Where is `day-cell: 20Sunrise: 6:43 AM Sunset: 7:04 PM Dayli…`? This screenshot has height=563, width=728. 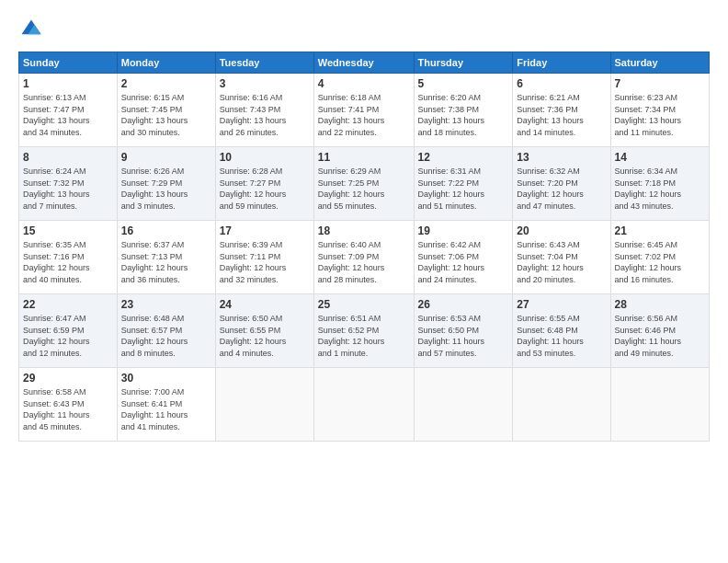
day-cell: 20Sunrise: 6:43 AM Sunset: 7:04 PM Dayli… is located at coordinates (562, 258).